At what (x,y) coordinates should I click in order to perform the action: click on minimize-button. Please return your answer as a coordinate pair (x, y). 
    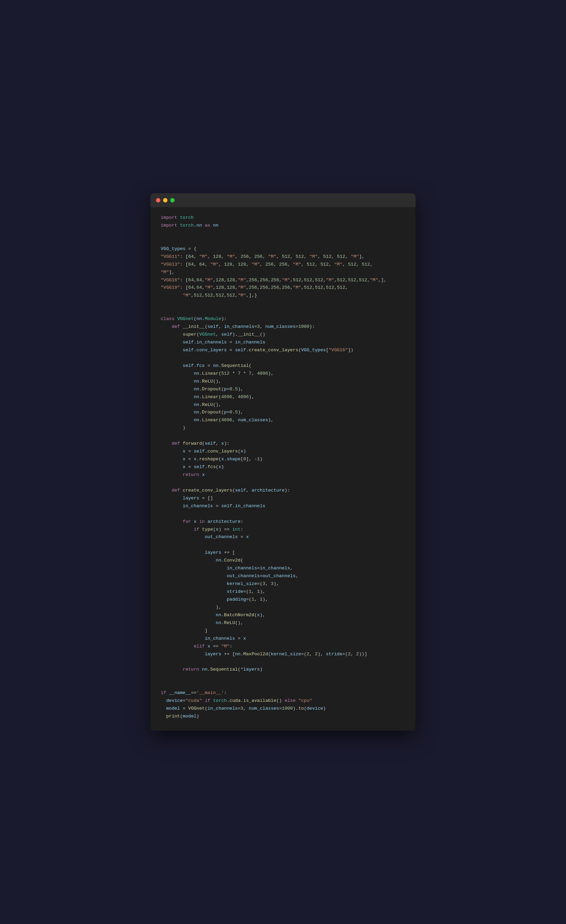
    Looking at the image, I should click on (165, 200).